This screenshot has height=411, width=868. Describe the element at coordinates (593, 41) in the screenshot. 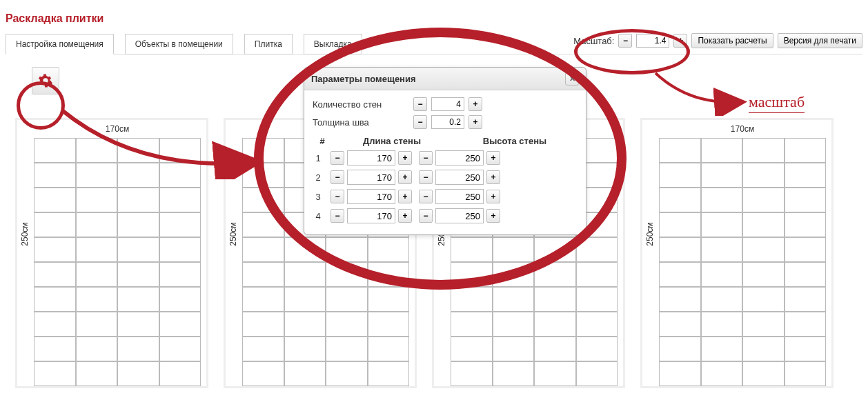

I see `scale-label: Масштаб:` at that location.